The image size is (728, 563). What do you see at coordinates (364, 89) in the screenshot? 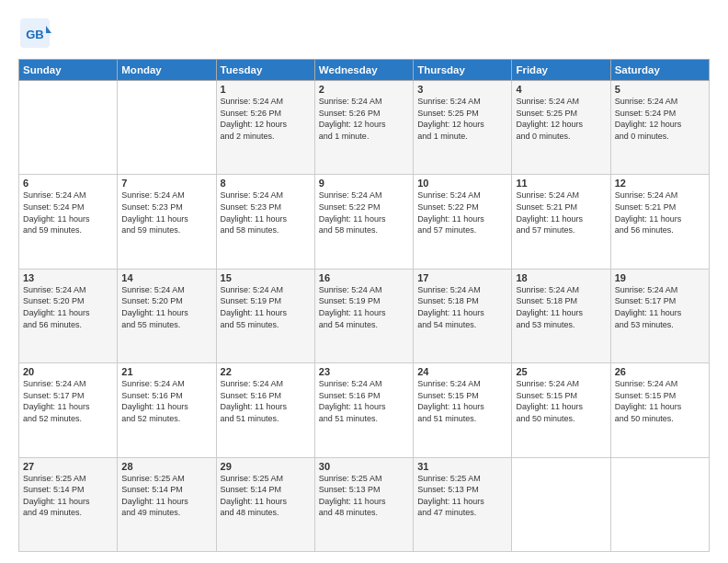
I see `day-number: 2` at bounding box center [364, 89].